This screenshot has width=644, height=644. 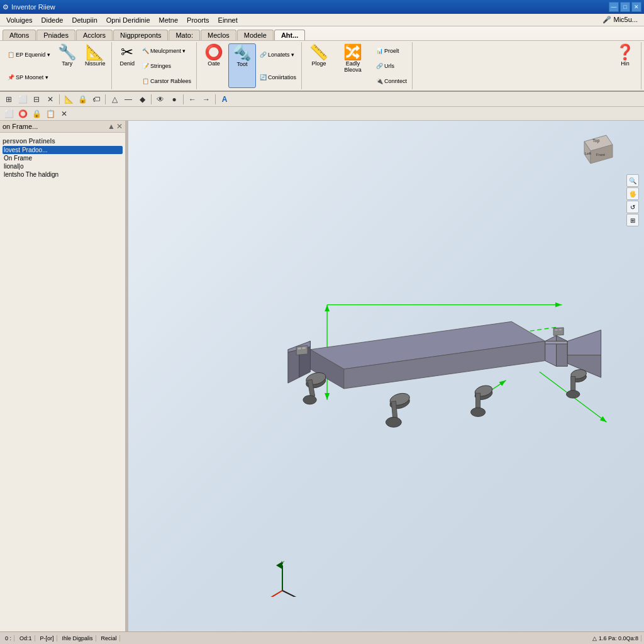 I want to click on launch-buttons: 🔧 Tary 📐 Nissurie, so click(x=82, y=65).